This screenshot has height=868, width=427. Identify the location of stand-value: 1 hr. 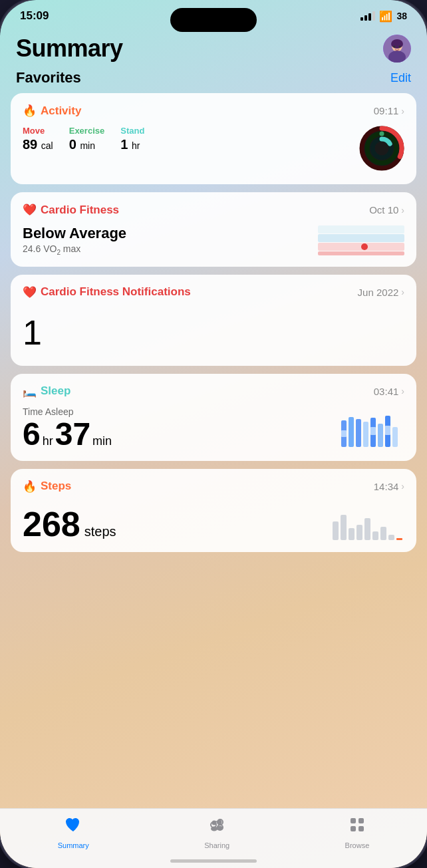
(132, 145).